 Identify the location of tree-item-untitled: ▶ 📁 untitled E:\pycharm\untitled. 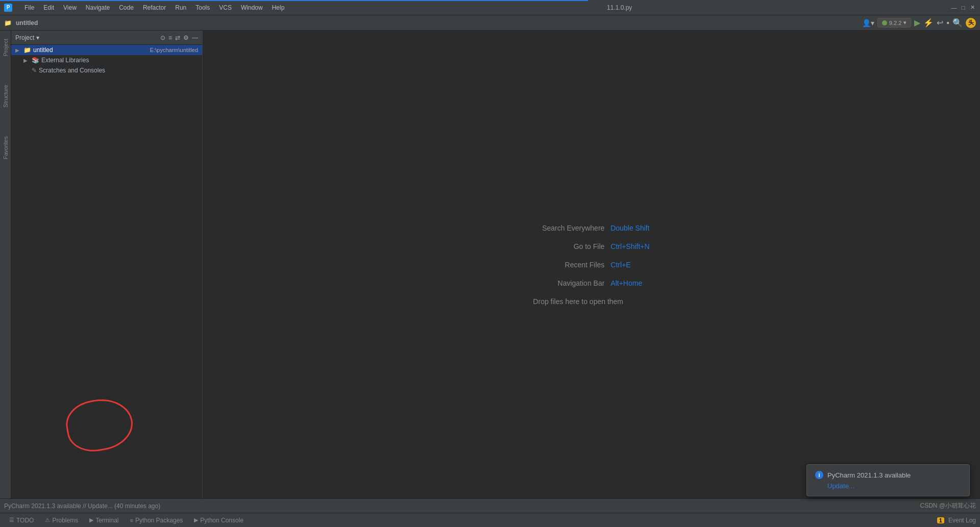
(107, 50).